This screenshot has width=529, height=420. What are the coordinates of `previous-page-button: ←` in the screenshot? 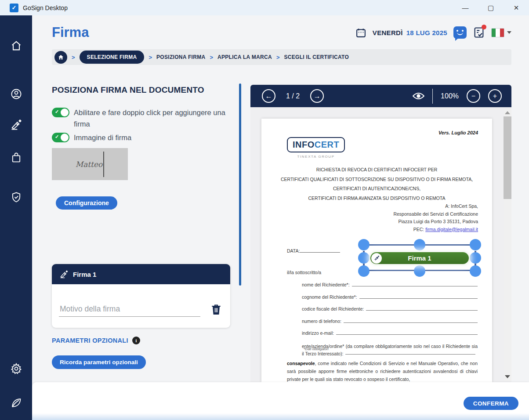 It's located at (269, 96).